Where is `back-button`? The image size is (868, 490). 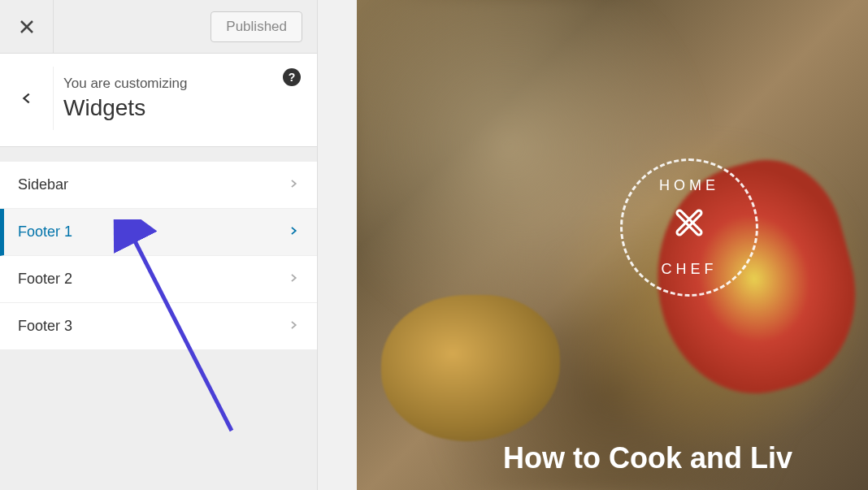
back-button is located at coordinates (27, 98).